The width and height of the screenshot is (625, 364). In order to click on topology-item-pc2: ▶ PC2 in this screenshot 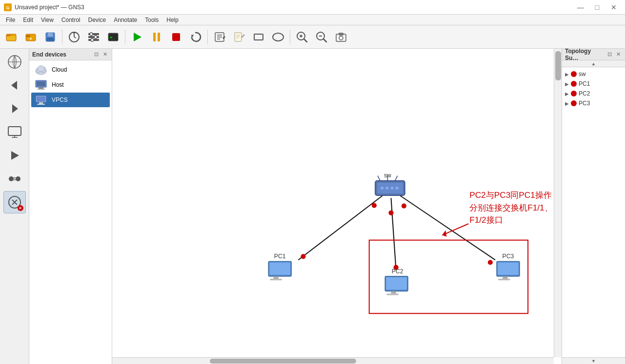, I will do `click(593, 94)`.